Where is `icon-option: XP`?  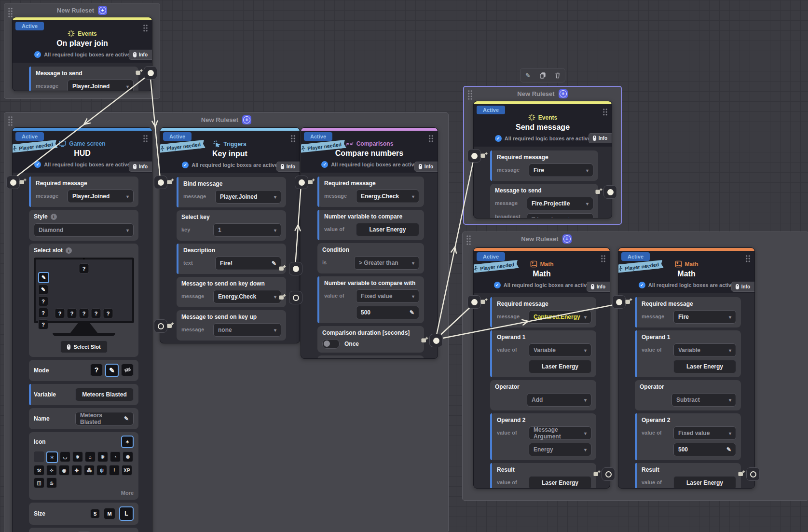
icon-option: XP is located at coordinates (127, 470).